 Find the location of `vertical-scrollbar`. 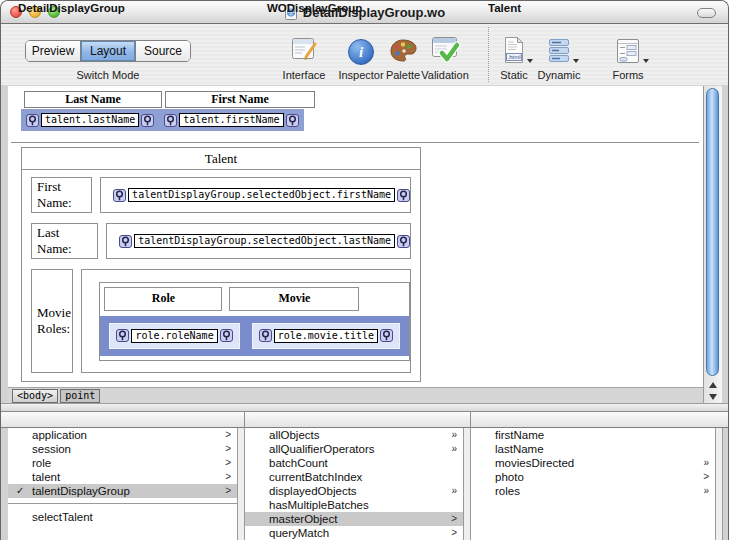

vertical-scrollbar is located at coordinates (712, 244).